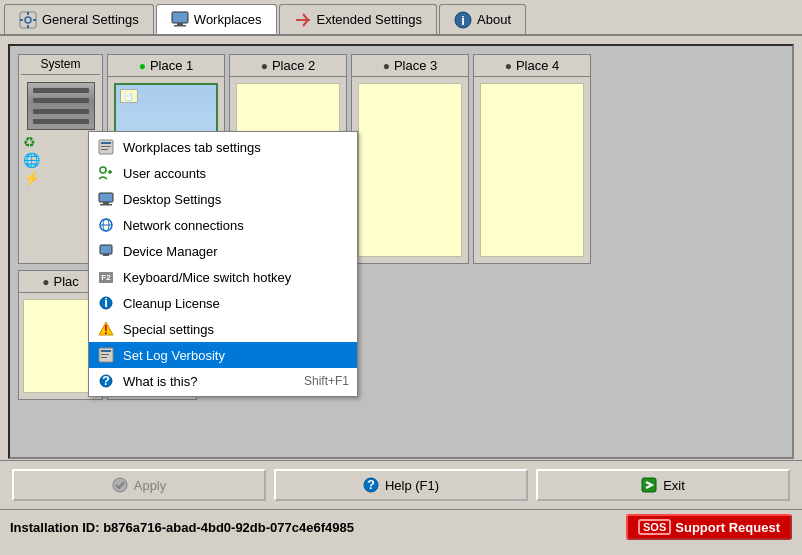  I want to click on support-request-label: Support Request, so click(728, 528).